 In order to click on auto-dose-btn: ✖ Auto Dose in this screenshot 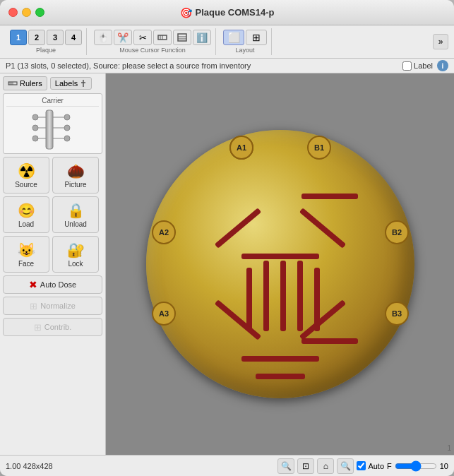, I will do `click(52, 285)`.